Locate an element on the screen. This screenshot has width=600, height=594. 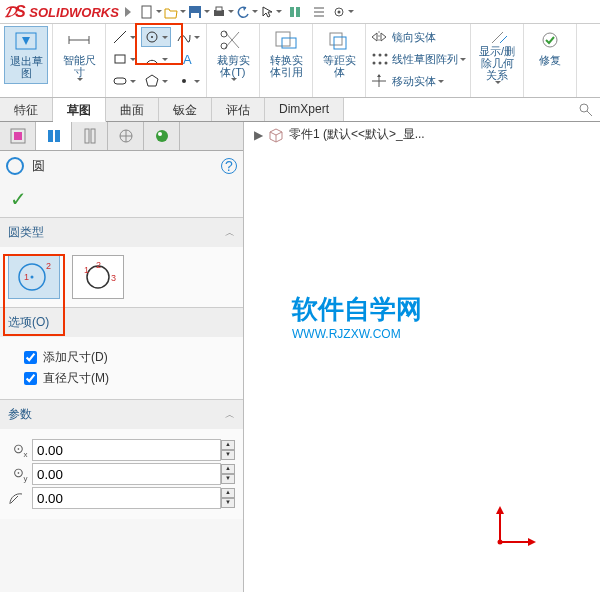
print-button is located at coordinates (223, 12).